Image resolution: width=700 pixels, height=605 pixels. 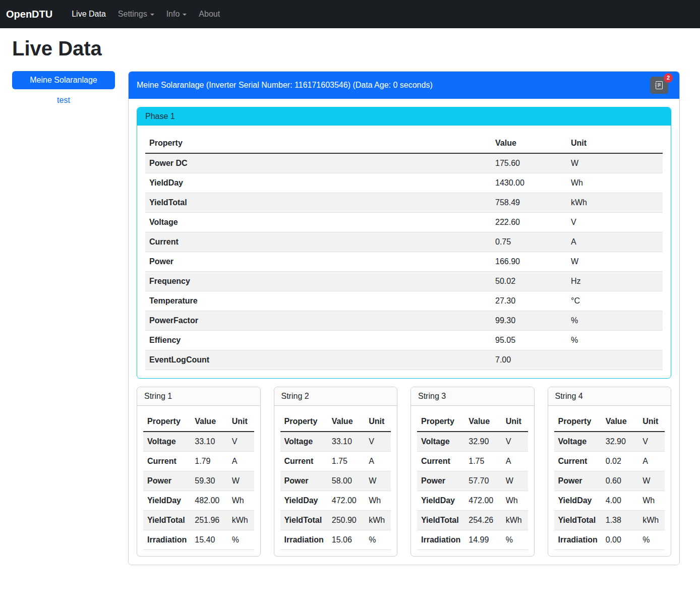 What do you see at coordinates (209, 462) in the screenshot?
I see `value-cell: 1.79` at bounding box center [209, 462].